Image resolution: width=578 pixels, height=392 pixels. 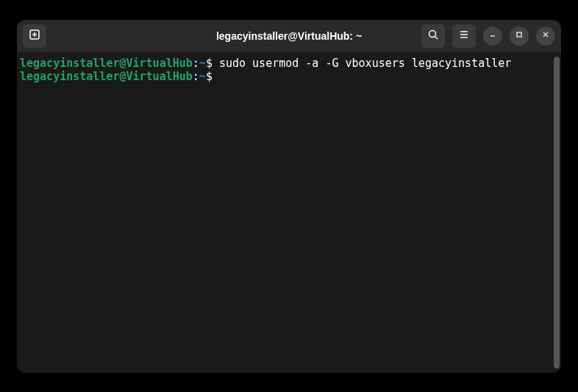 What do you see at coordinates (289, 76) in the screenshot?
I see `terminal-line: legacyinstaller@VirtualHub:~$` at bounding box center [289, 76].